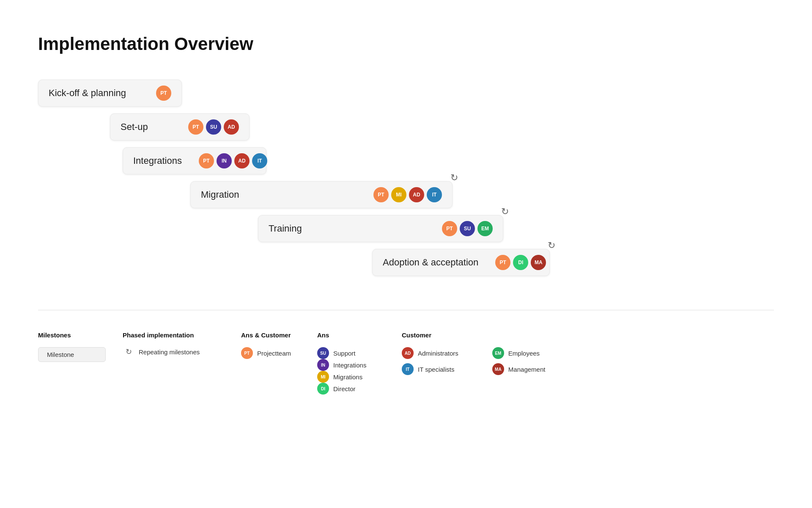 The image size is (812, 508). Describe the element at coordinates (233, 161) in the screenshot. I see `phase-avatars-integrations: PTINADIT` at that location.